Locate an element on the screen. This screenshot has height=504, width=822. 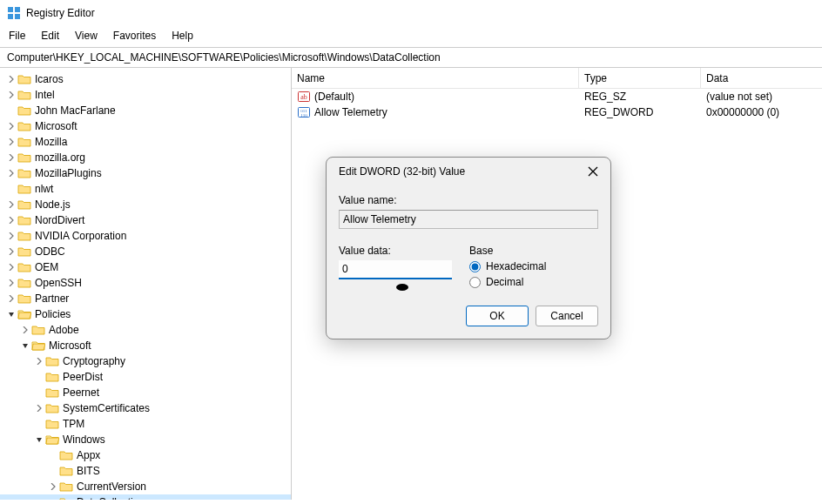
list-item: 011110Allow TelemetryREG_DWORD0x00000000… is located at coordinates (557, 112).